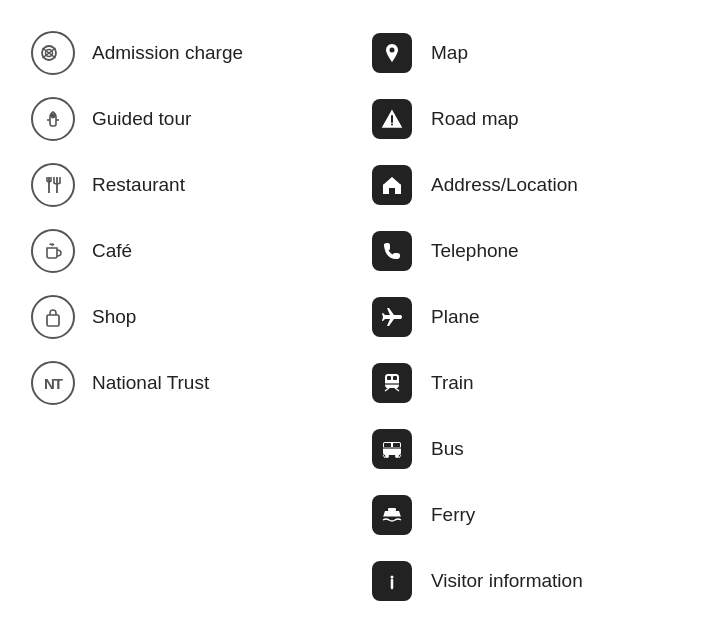 Image resolution: width=718 pixels, height=624 pixels. I want to click on list-item: Plane, so click(528, 317).